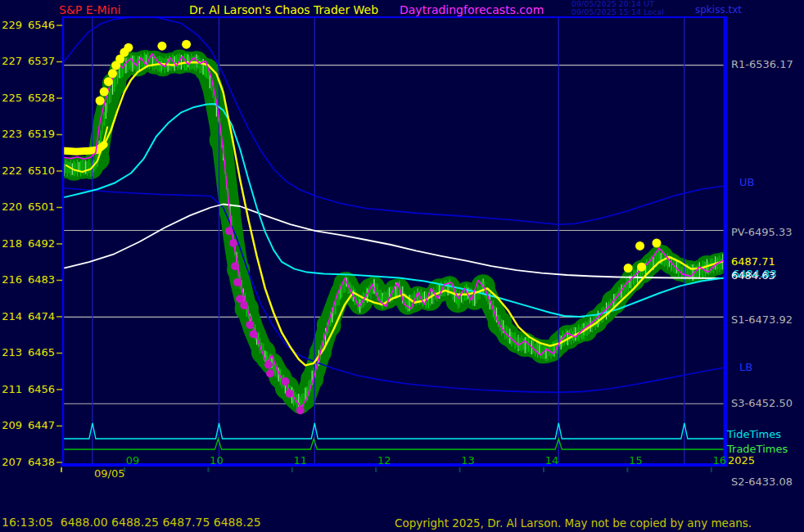 This screenshot has height=532, width=804. I want to click on price-axis-row: 2166483, so click(29, 280).